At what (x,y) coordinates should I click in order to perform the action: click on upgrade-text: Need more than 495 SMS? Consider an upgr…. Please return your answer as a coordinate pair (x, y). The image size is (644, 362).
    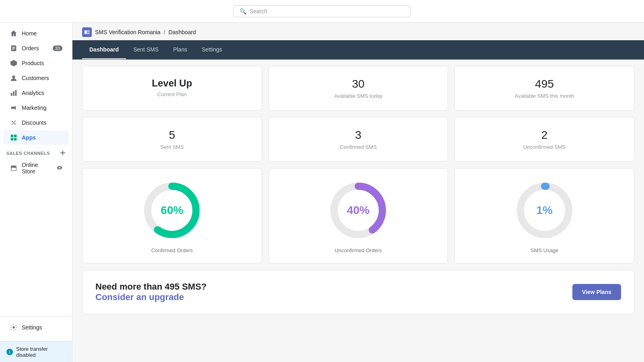
    Looking at the image, I should click on (151, 292).